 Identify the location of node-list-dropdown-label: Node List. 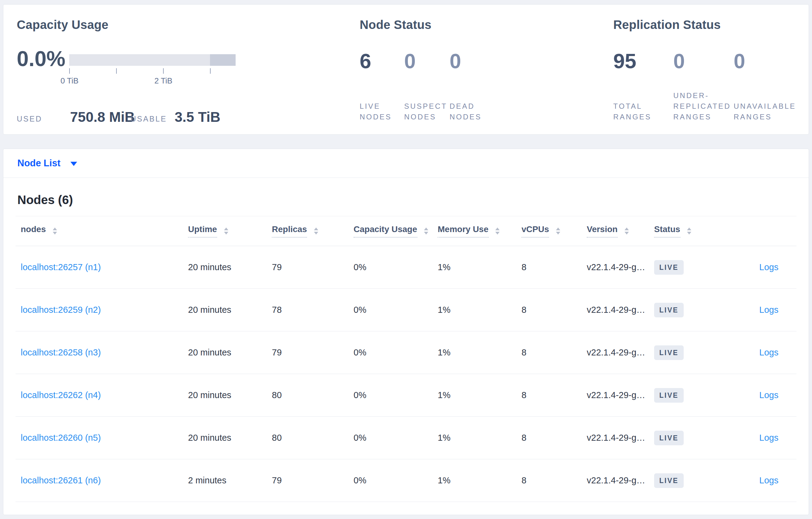
(39, 163).